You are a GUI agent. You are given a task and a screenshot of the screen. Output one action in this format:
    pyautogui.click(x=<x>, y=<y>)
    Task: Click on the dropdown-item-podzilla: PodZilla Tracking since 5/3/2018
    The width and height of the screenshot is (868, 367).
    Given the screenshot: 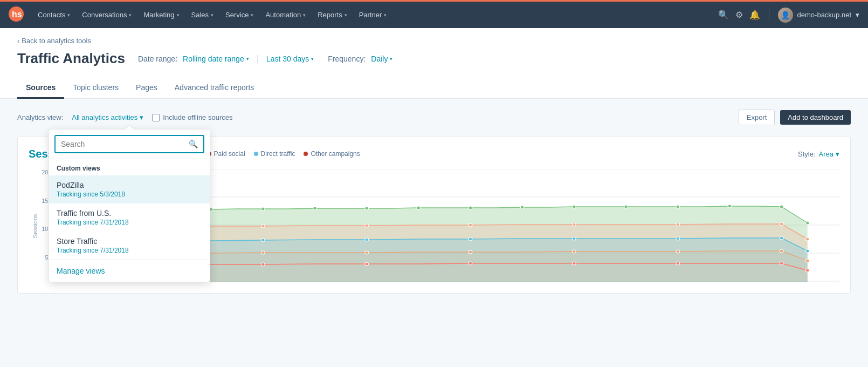 What is the action you would take?
    pyautogui.click(x=129, y=189)
    